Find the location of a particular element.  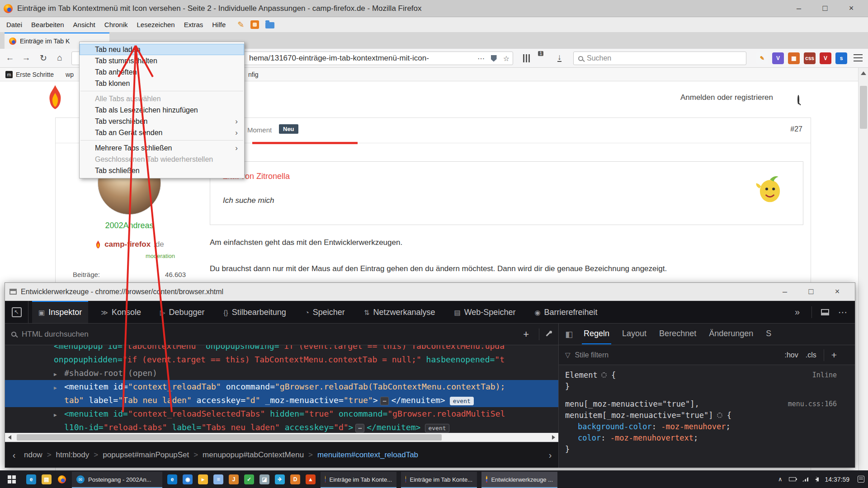

sidebar-tab-nderungen: Änderungen is located at coordinates (731, 334).